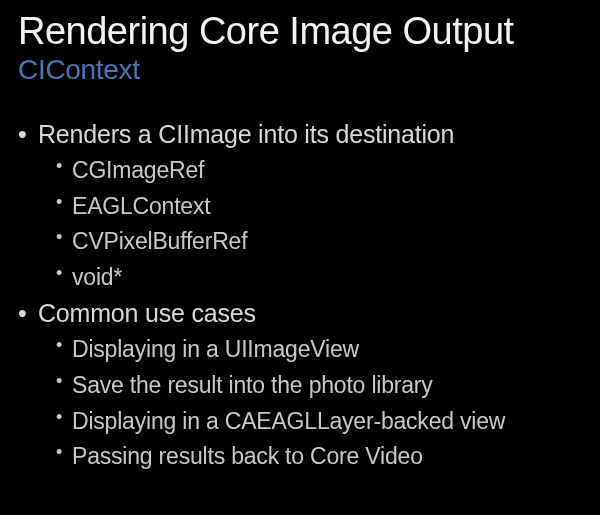 Image resolution: width=600 pixels, height=515 pixels. I want to click on sub-item: CGImageRef, so click(324, 171).